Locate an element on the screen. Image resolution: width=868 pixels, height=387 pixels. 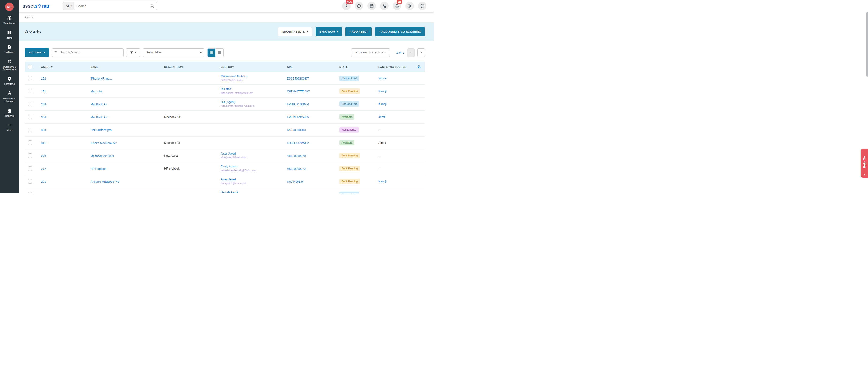
asset-number-link: 300 is located at coordinates (43, 130).